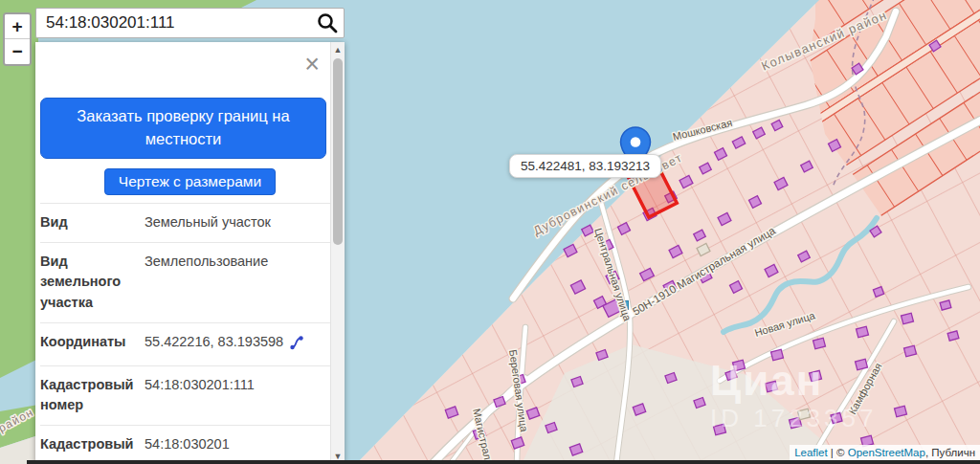 This screenshot has width=980, height=464. Describe the element at coordinates (184, 128) in the screenshot. I see `order-boundary-check-button: Заказать проверку границ на местности` at that location.